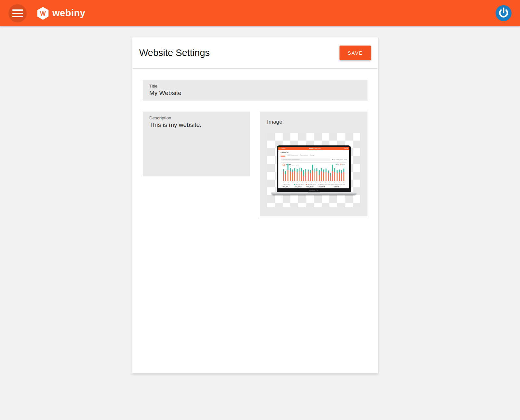 The height and width of the screenshot is (420, 520). Describe the element at coordinates (315, 148) in the screenshot. I see `preview-brand: webiny Control Panel` at that location.